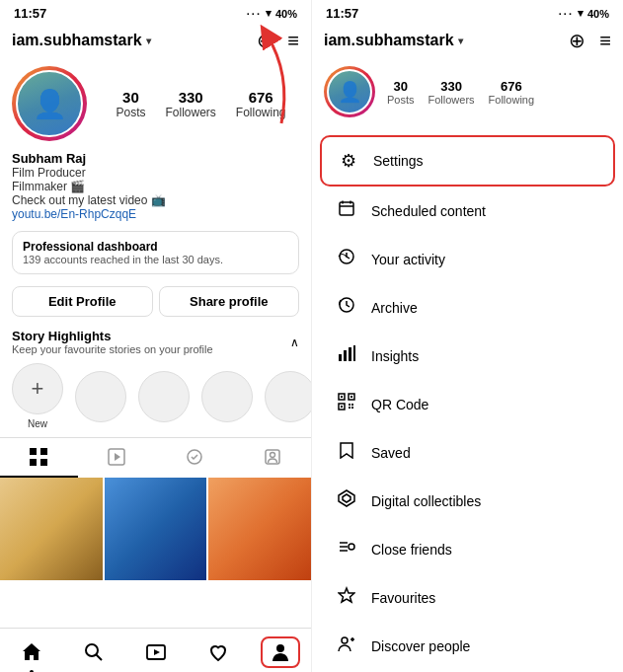  Describe the element at coordinates (156, 652) in the screenshot. I see `video-icon` at that location.